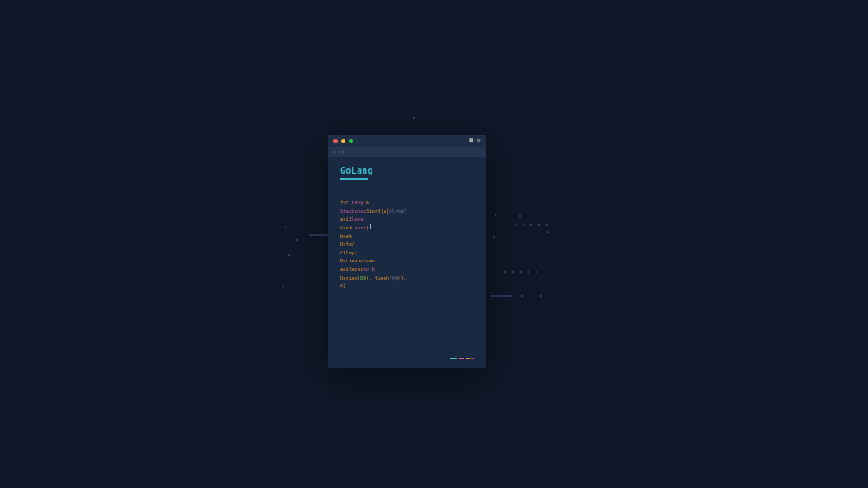 The height and width of the screenshot is (488, 868). What do you see at coordinates (371, 279) in the screenshot?
I see `code-token: ),` at bounding box center [371, 279].